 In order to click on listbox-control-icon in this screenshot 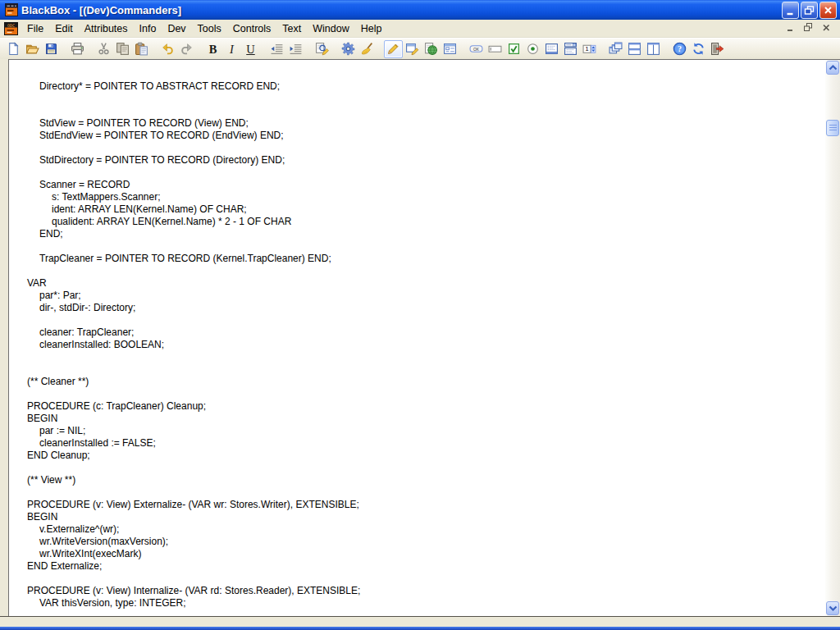, I will do `click(551, 49)`.